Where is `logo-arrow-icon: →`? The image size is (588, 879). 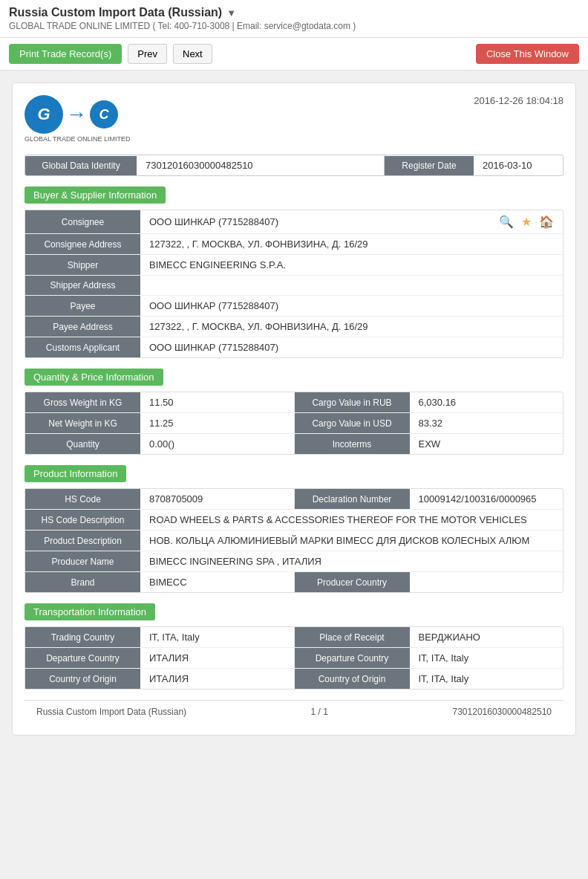
logo-arrow-icon: → is located at coordinates (76, 114).